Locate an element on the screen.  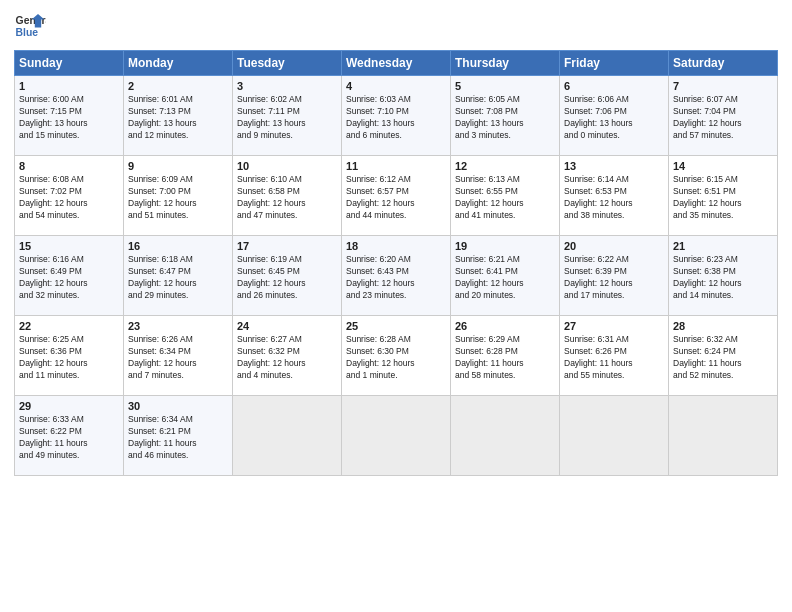
day-info: and 0 minutes. is located at coordinates (614, 136).